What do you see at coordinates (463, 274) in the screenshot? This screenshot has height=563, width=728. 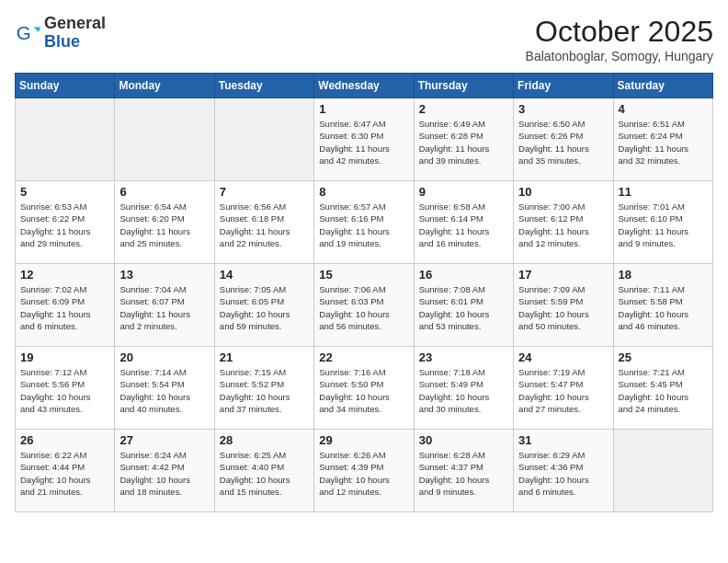 I see `day-number: 16` at bounding box center [463, 274].